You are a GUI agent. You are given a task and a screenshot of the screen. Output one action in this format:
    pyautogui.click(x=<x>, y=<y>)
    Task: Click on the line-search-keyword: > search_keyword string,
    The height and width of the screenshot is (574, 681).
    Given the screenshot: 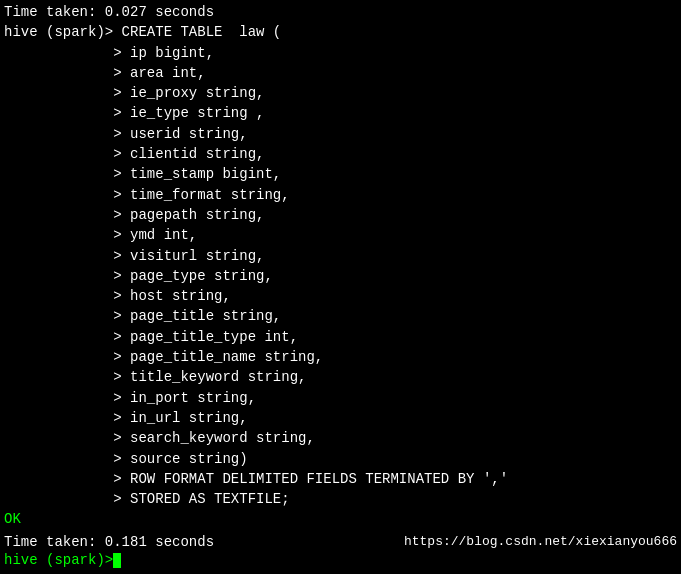 What is the action you would take?
    pyautogui.click(x=340, y=438)
    